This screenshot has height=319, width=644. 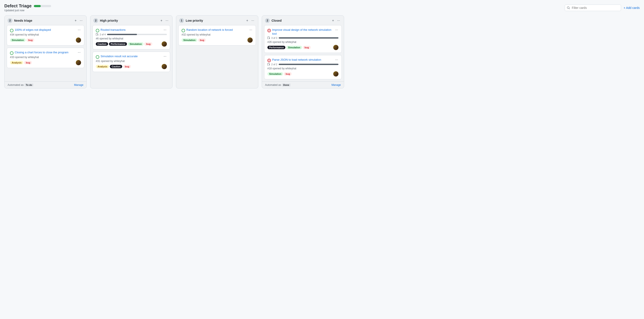 What do you see at coordinates (210, 30) in the screenshot?
I see `card-title: Random location of network is forced` at bounding box center [210, 30].